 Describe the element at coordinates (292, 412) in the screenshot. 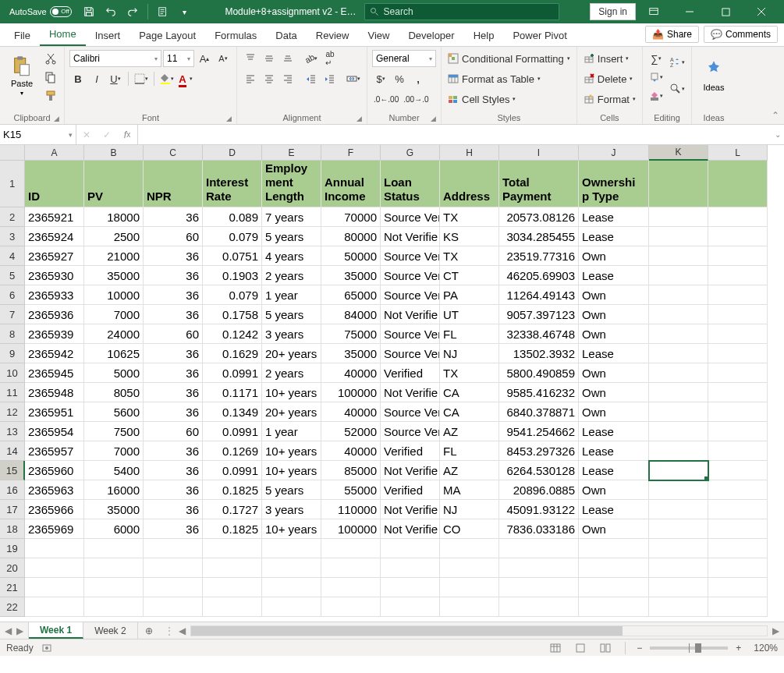

I see `cell-E12: 20+ years` at that location.